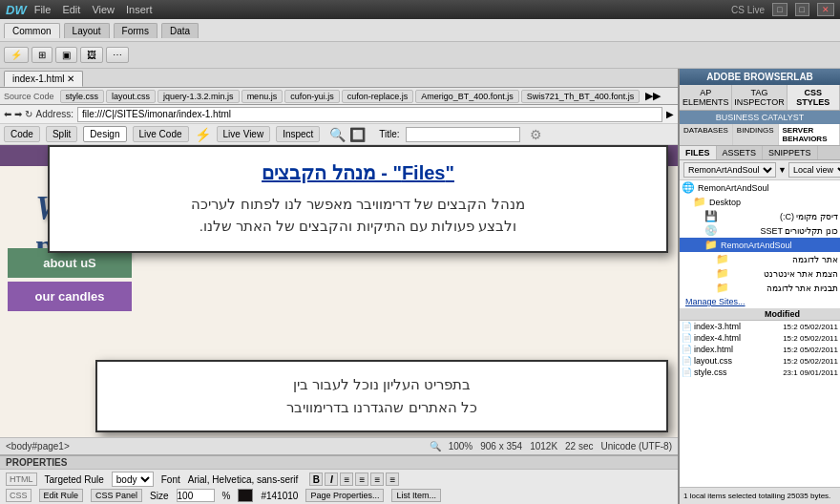 This screenshot has height=504, width=840. I want to click on col-name-header, so click(724, 314).